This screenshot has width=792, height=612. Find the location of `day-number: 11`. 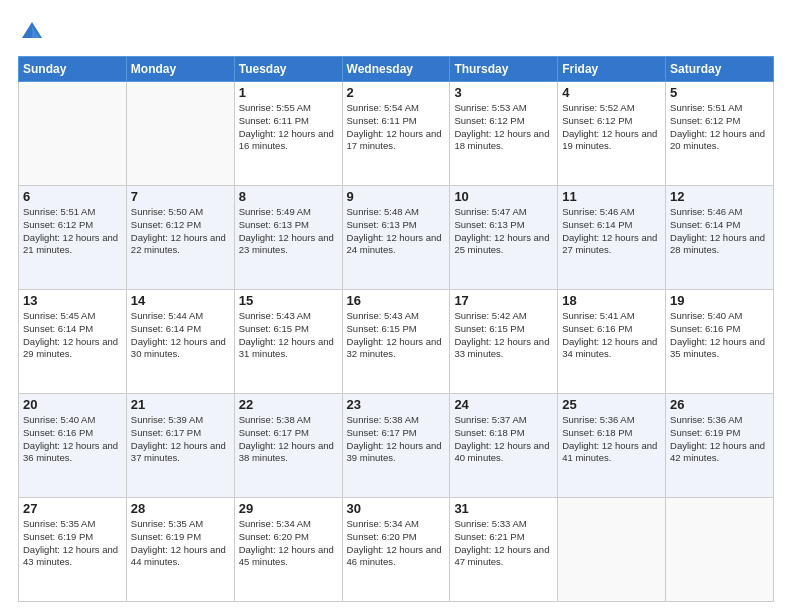

day-number: 11 is located at coordinates (612, 196).